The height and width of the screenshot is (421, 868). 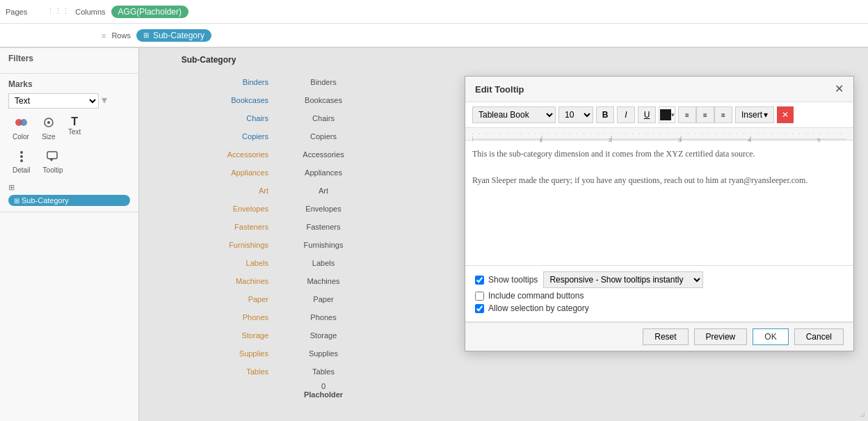 What do you see at coordinates (673, 115) in the screenshot?
I see `color-dropdown-icon: ▾` at bounding box center [673, 115].